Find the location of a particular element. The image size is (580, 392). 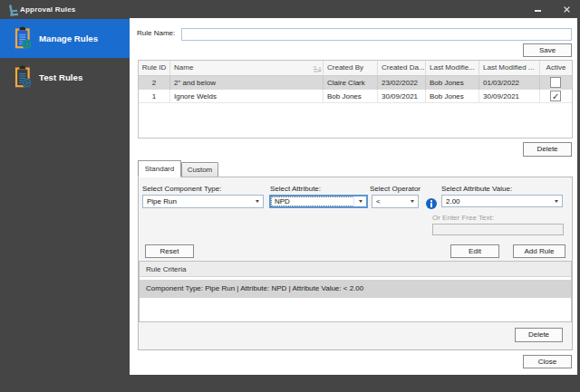

edit-button: Edit is located at coordinates (475, 252).